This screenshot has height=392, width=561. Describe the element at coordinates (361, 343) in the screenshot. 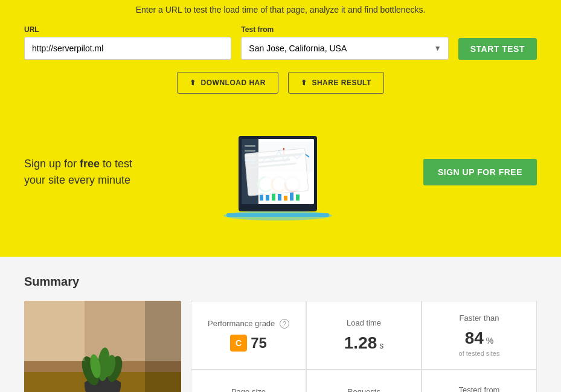

I see `load-time-value: 1.28` at that location.